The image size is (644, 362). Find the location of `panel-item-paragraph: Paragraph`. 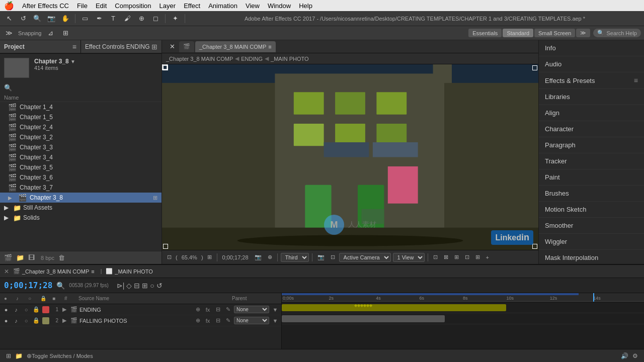

panel-item-paragraph: Paragraph is located at coordinates (592, 145).